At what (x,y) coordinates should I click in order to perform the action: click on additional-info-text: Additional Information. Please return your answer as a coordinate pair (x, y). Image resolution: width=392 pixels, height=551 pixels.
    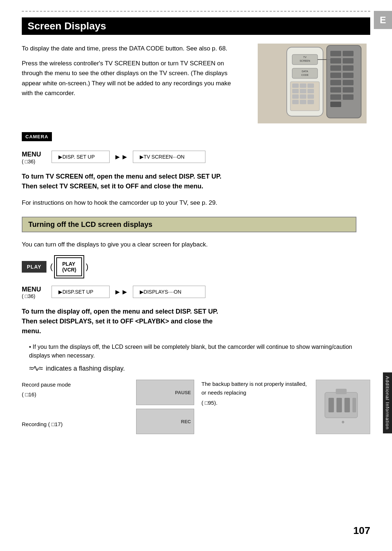
    Looking at the image, I should click on (388, 403).